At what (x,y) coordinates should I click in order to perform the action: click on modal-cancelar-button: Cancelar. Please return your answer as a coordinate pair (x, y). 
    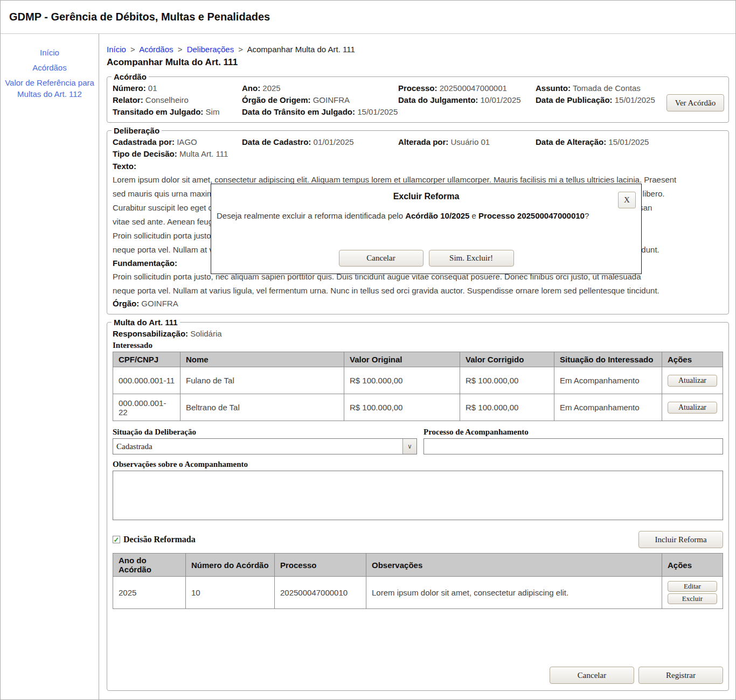
    Looking at the image, I should click on (381, 258).